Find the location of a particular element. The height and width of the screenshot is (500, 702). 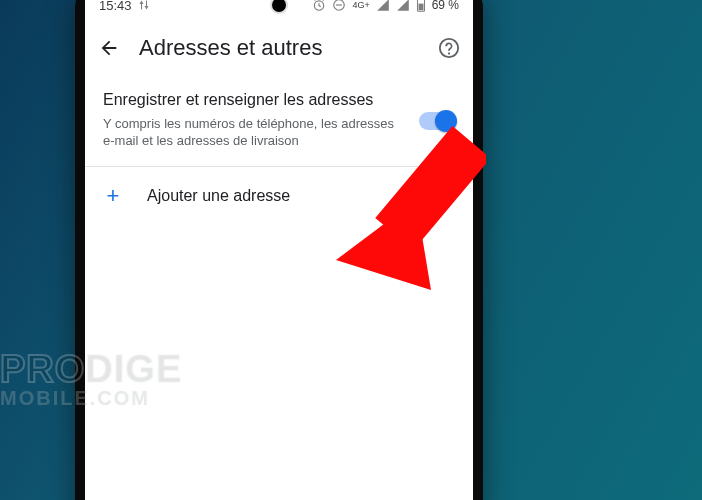

save-addresses-toggle is located at coordinates (437, 121).